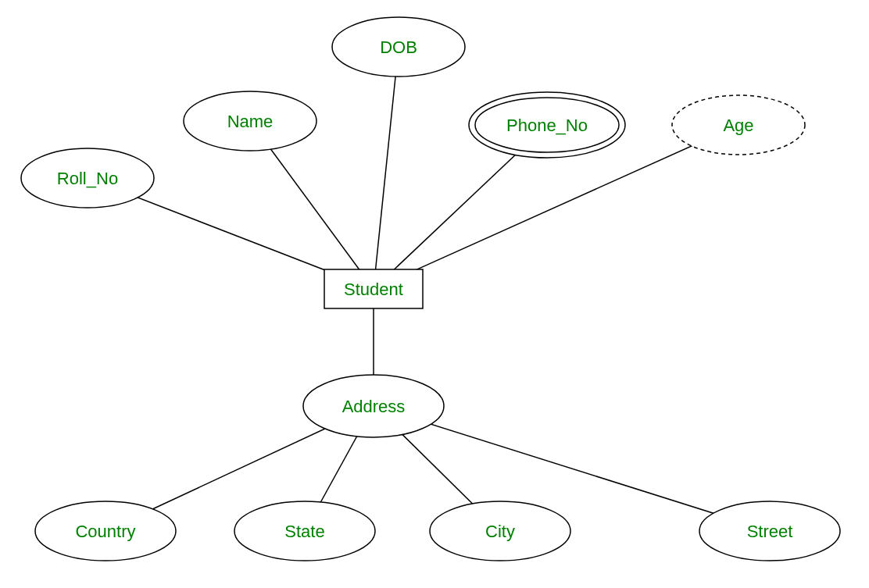 This screenshot has height=588, width=869. Describe the element at coordinates (374, 289) in the screenshot. I see `entity-student: Student` at that location.